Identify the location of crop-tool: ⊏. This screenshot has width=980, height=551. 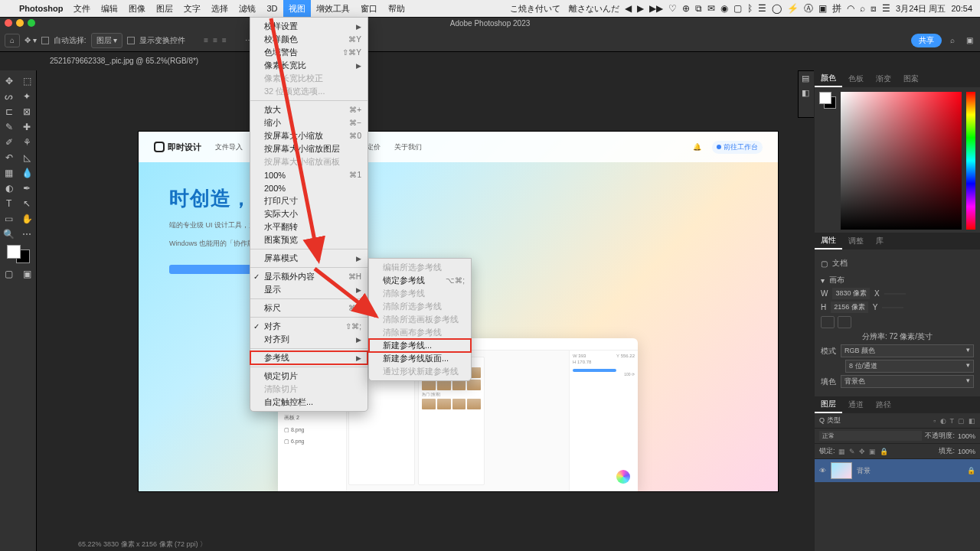
(9, 112).